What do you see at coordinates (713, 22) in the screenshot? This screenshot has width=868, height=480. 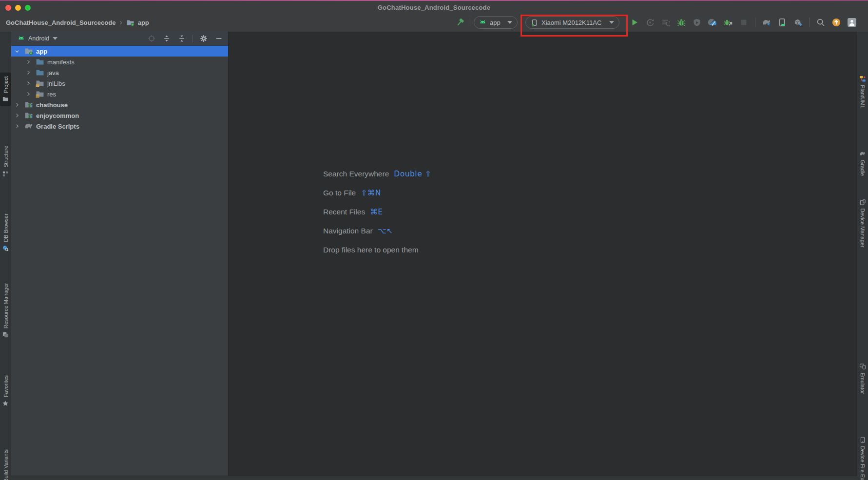 I see `profiler-button` at bounding box center [713, 22].